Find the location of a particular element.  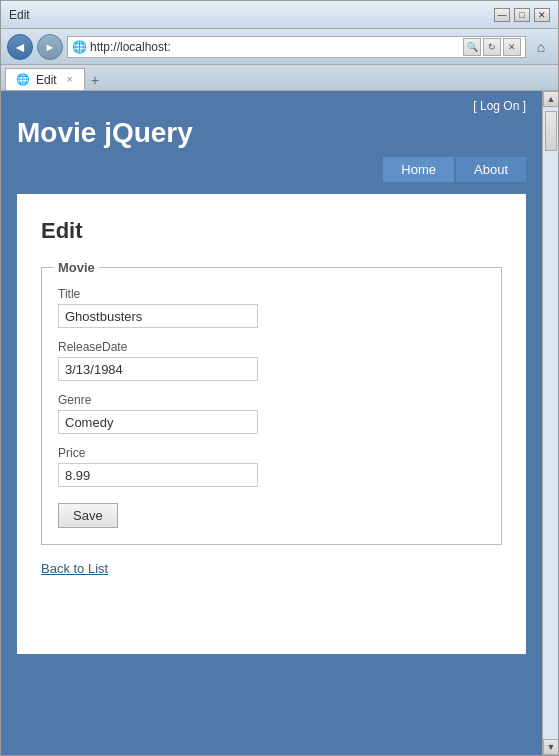

address-actions: 🔍 ↻ ✕ is located at coordinates (492, 47).